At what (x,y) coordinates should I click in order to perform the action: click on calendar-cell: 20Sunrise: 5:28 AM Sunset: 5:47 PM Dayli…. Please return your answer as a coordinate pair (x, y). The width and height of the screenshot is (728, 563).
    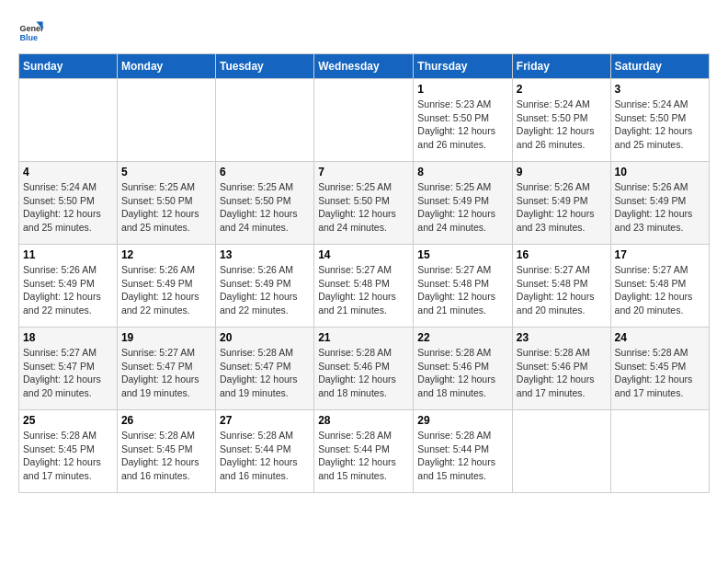
    Looking at the image, I should click on (265, 369).